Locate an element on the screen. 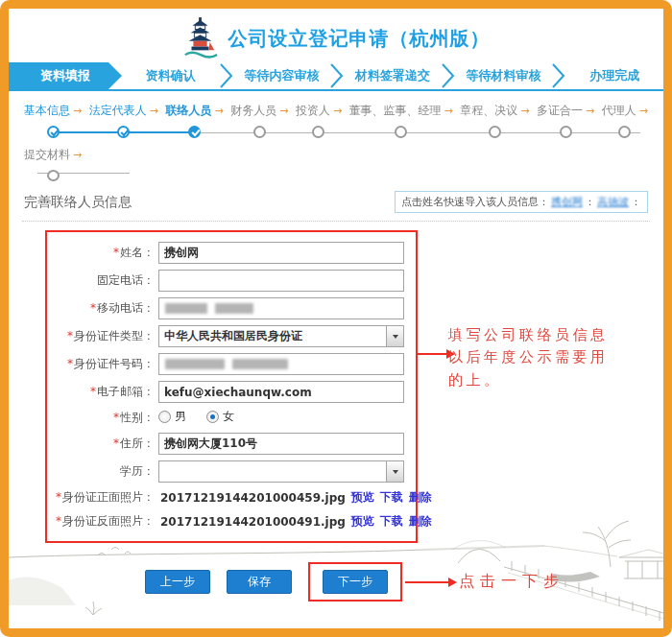 This screenshot has height=637, width=672. prev-step-button: 上一步 is located at coordinates (178, 581).